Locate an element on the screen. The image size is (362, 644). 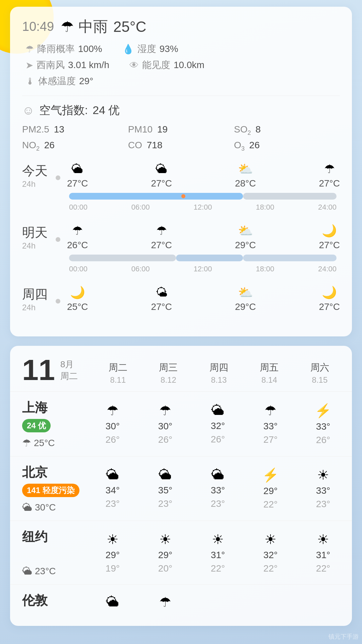
ny-day-1: ☀ 29° 20° is located at coordinates (165, 553).